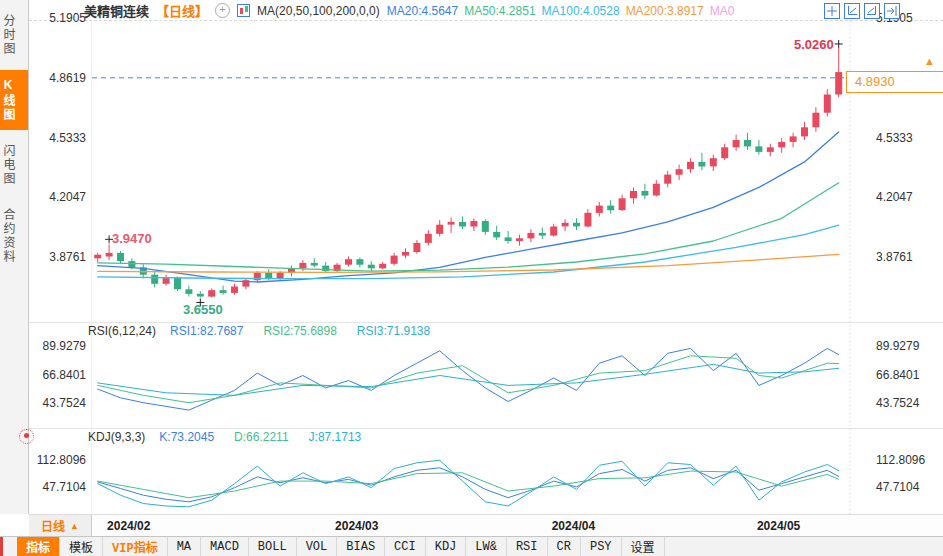 This screenshot has width=943, height=556. Describe the element at coordinates (14, 100) in the screenshot. I see `sidebar-item-kline-chart: K线图` at that location.